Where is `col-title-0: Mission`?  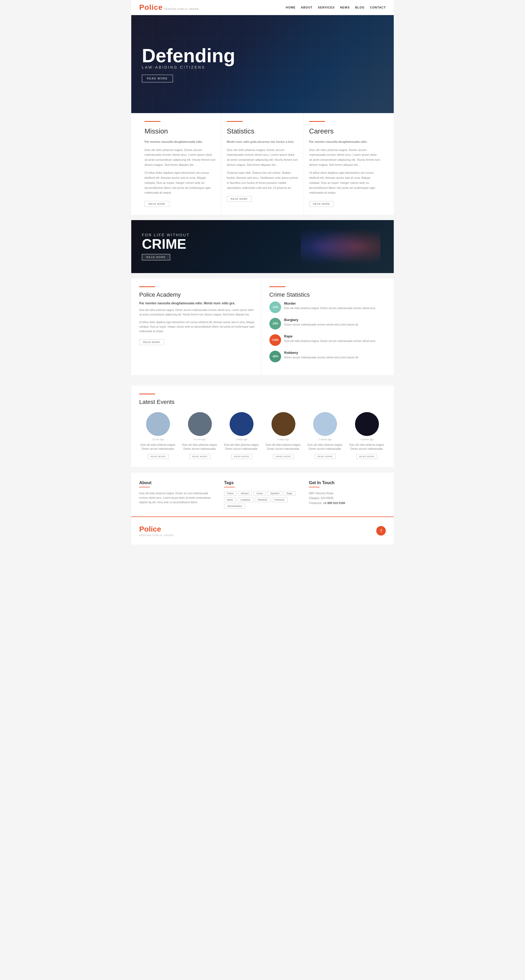 col-title-0: Mission is located at coordinates (180, 131).